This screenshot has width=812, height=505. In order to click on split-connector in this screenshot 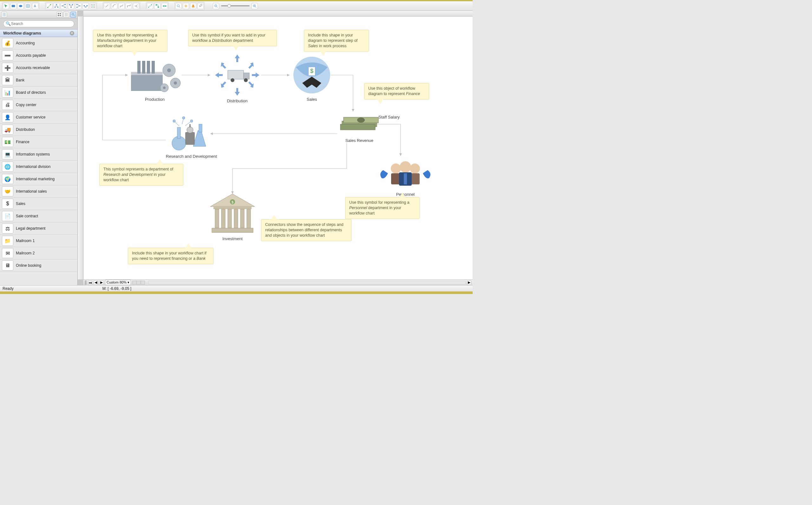, I will do `click(136, 6)`.